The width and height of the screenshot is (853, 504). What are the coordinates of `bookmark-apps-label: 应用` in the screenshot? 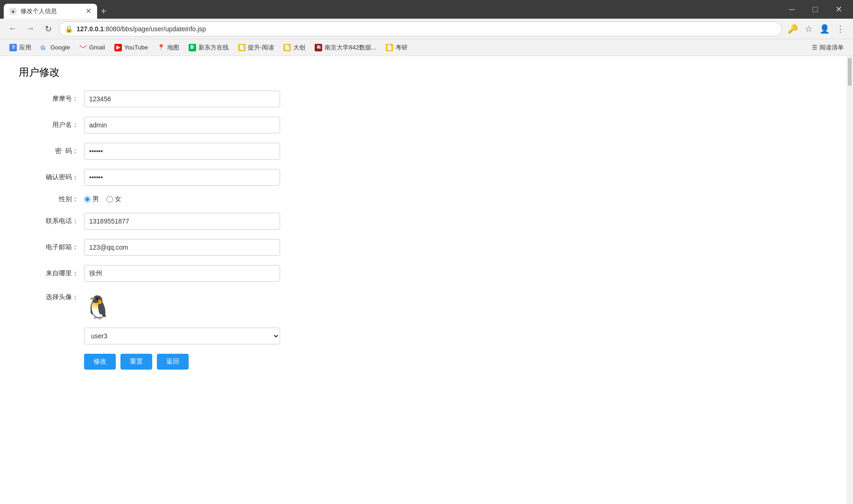 It's located at (25, 48).